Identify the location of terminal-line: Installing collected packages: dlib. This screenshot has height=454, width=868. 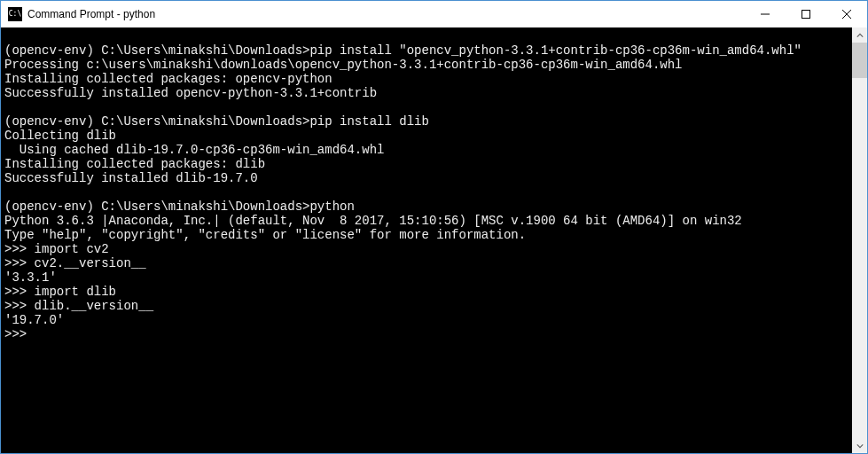
(427, 164).